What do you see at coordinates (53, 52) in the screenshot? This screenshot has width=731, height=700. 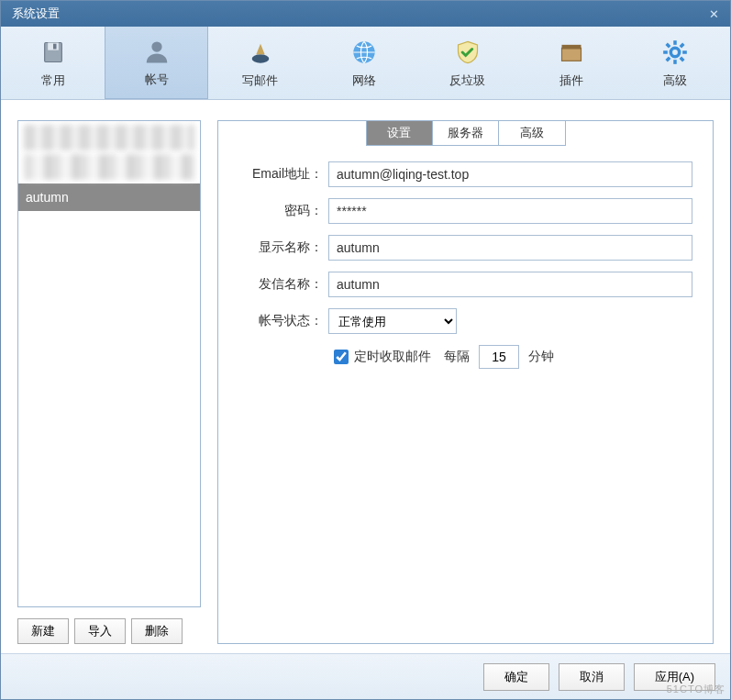 I see `floppy-icon` at bounding box center [53, 52].